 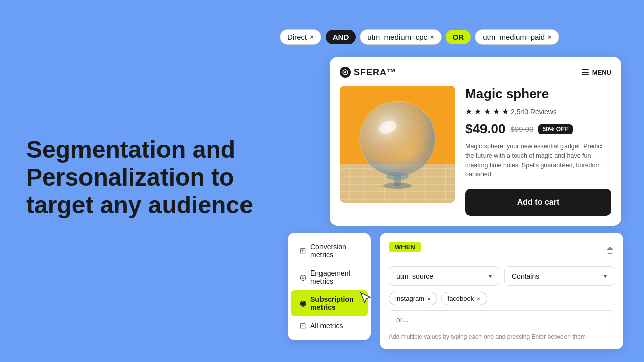 What do you see at coordinates (405, 247) in the screenshot?
I see `when-badge: WHEN` at bounding box center [405, 247].